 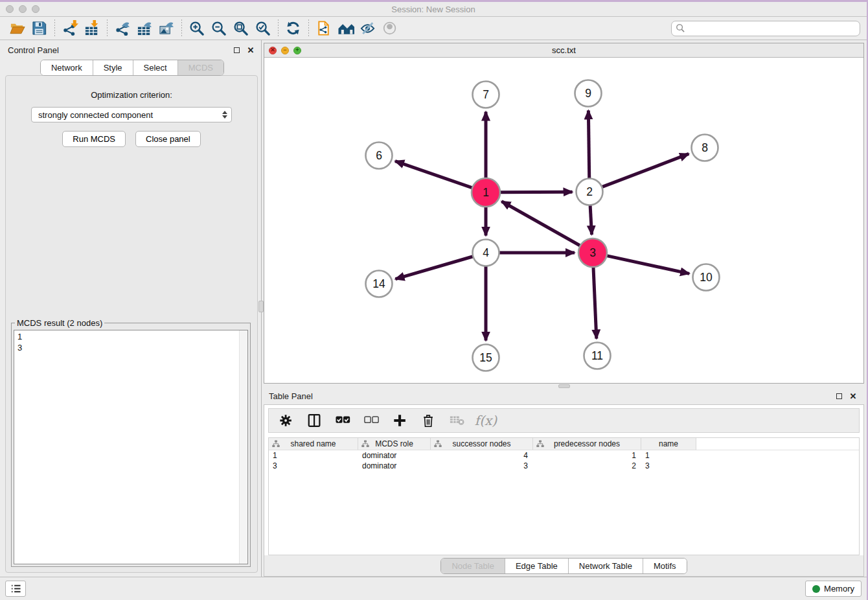 I want to click on control-panel-title: Control Panel, so click(x=34, y=51).